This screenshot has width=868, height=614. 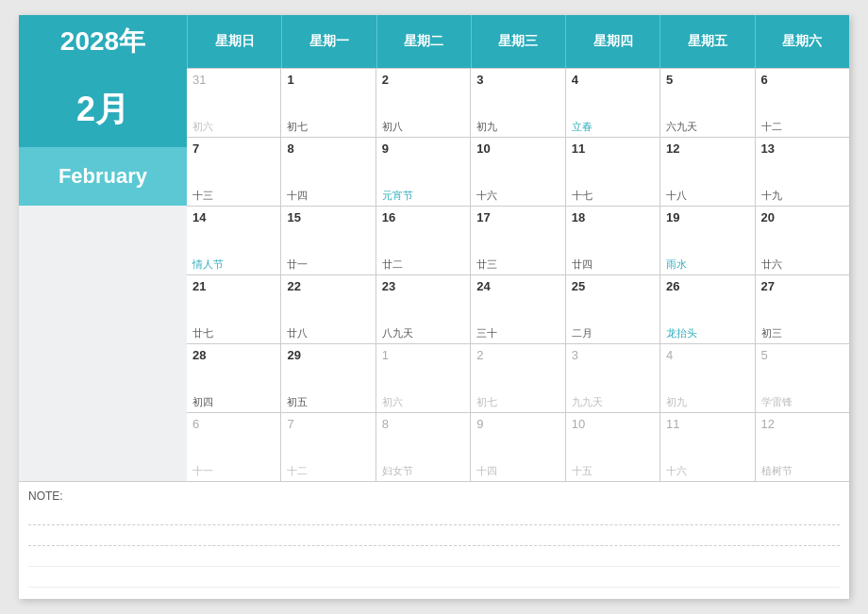 What do you see at coordinates (613, 196) in the screenshot?
I see `day-lunar: 十七` at bounding box center [613, 196].